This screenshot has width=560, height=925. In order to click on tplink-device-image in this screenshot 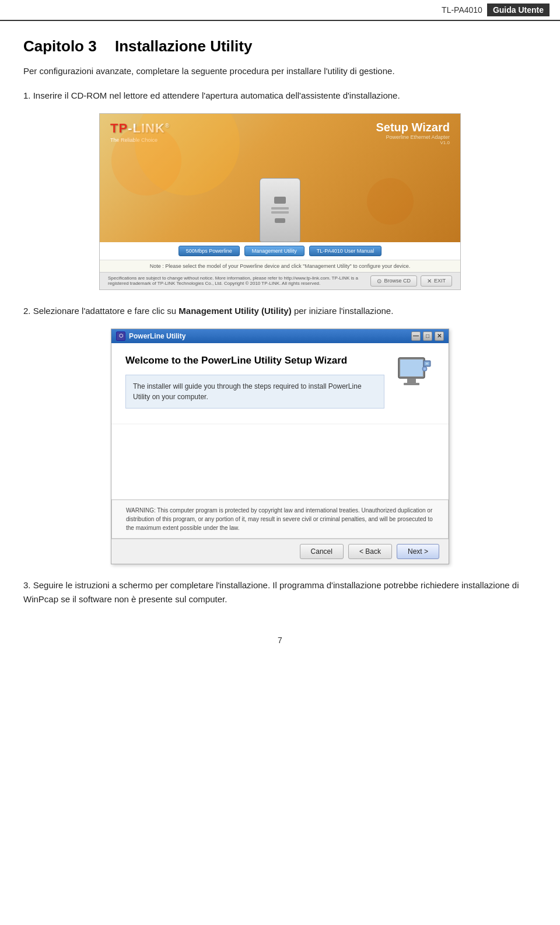, I will do `click(280, 210)`.